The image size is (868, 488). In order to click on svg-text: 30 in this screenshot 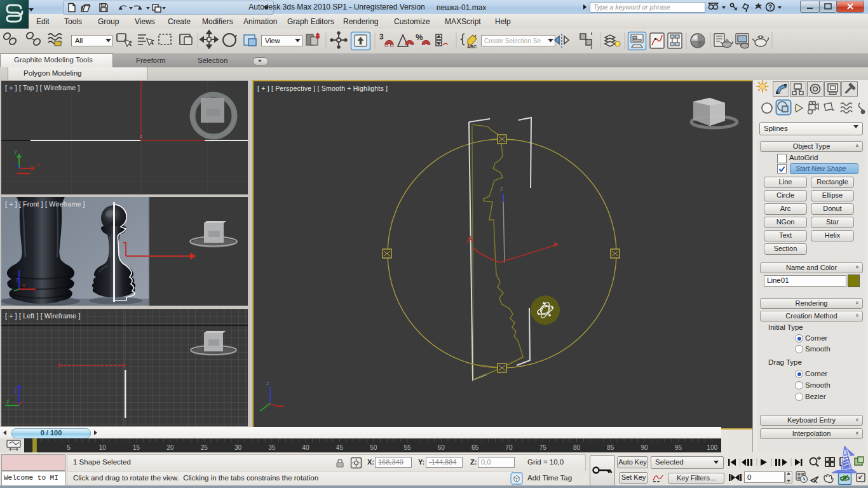, I will do `click(238, 447)`.